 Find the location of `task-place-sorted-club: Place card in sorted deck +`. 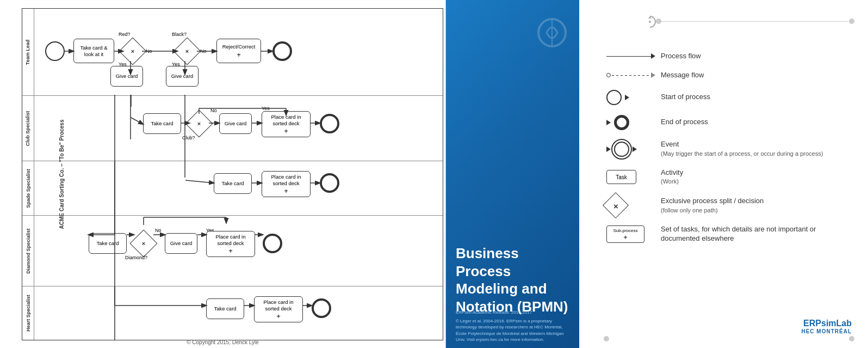

task-place-sorted-club: Place card in sorted deck + is located at coordinates (286, 124).